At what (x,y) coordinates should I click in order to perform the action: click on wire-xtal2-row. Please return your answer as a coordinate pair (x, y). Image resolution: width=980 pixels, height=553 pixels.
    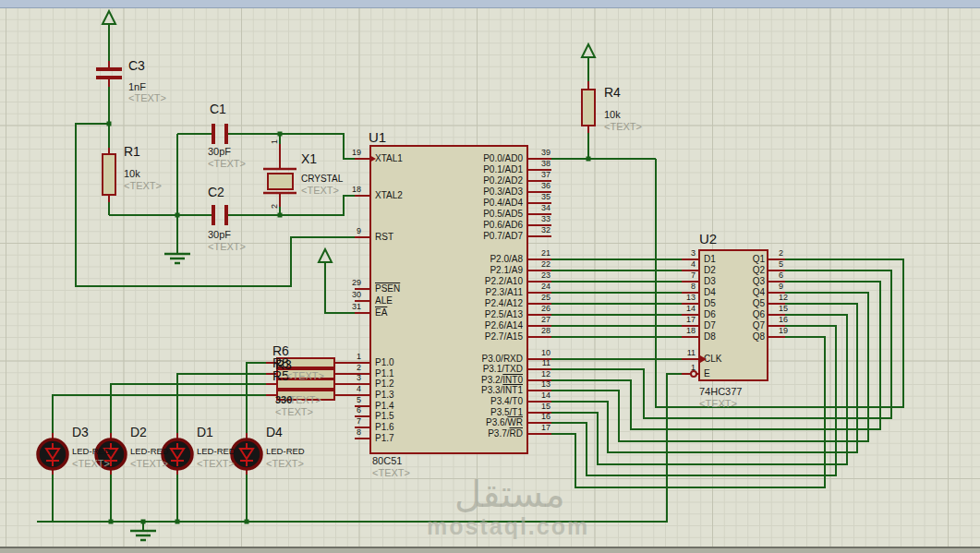
    Looking at the image, I should click on (232, 205).